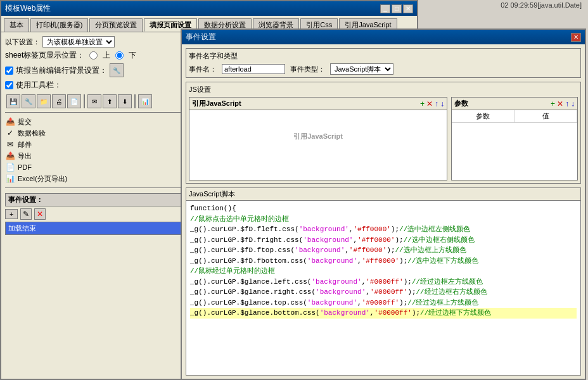  What do you see at coordinates (79, 42) in the screenshot?
I see `setting-dropdown: 为该模板单独设置` at bounding box center [79, 42].